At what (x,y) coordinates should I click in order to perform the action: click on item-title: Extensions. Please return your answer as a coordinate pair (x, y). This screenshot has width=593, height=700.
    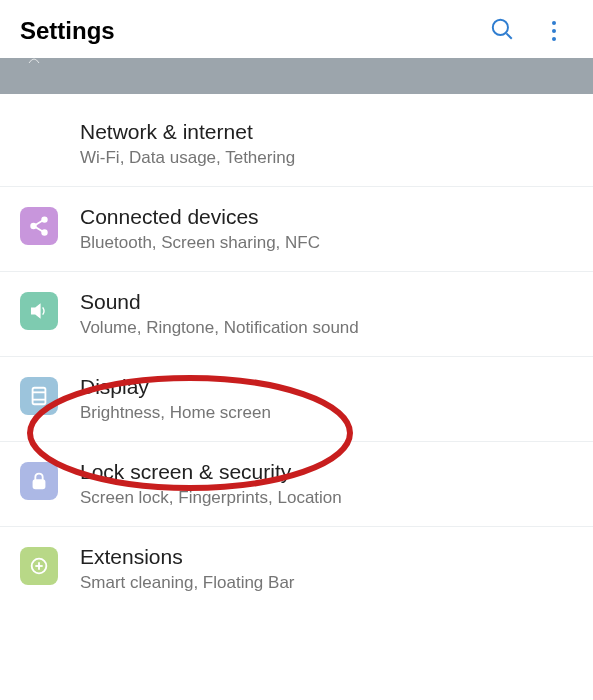
    Looking at the image, I should click on (326, 557).